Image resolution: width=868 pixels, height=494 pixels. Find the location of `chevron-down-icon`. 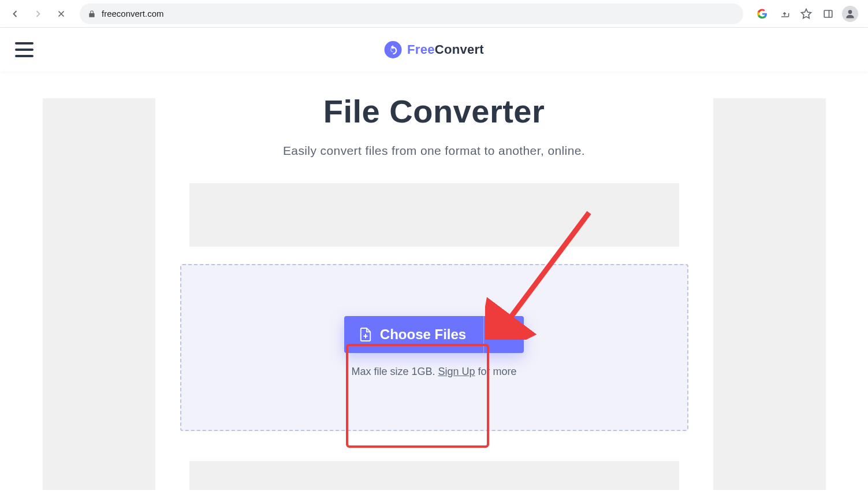

chevron-down-icon is located at coordinates (504, 335).